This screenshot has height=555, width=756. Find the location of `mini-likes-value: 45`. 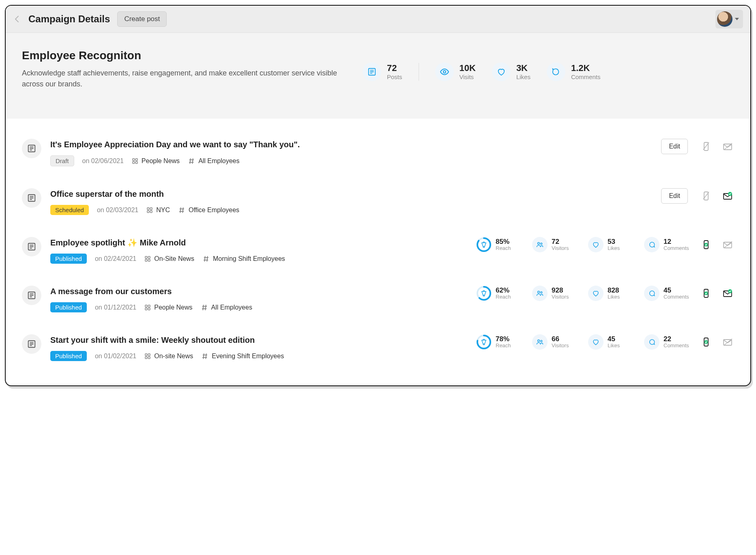

mini-likes-value: 45 is located at coordinates (614, 339).